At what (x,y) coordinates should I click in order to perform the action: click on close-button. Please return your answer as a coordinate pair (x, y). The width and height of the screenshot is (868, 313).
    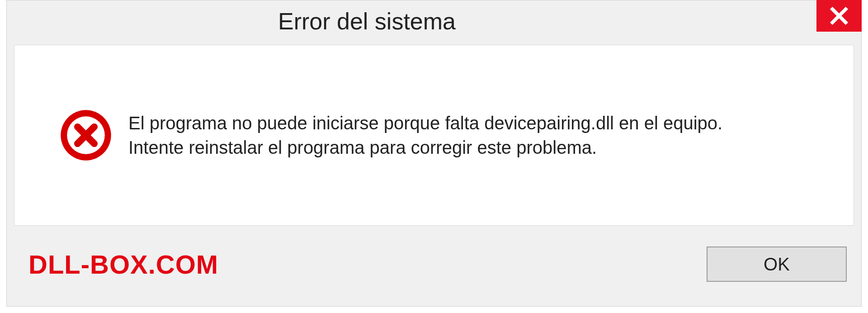
    Looking at the image, I should click on (839, 16).